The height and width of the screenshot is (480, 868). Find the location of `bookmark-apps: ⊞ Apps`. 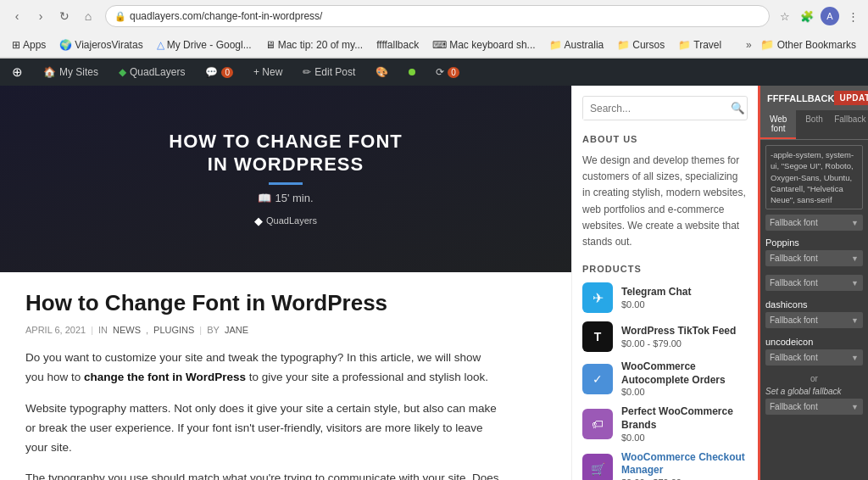

bookmark-apps: ⊞ Apps is located at coordinates (29, 45).